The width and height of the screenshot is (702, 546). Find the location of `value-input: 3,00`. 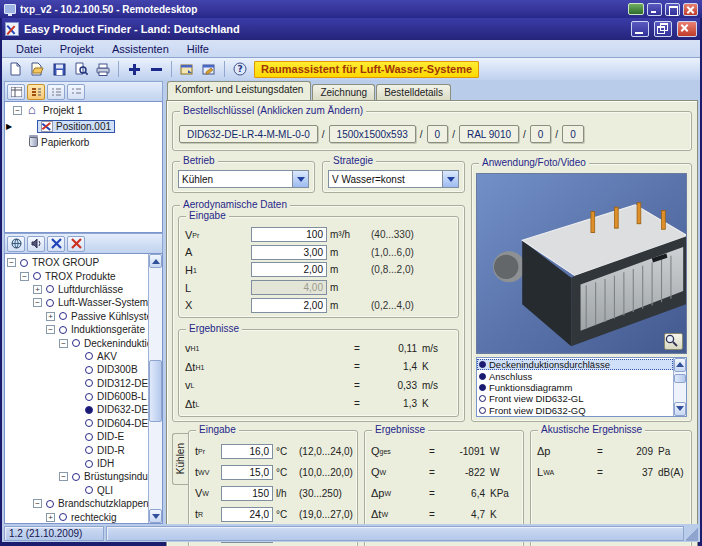

value-input: 3,00 is located at coordinates (289, 252).